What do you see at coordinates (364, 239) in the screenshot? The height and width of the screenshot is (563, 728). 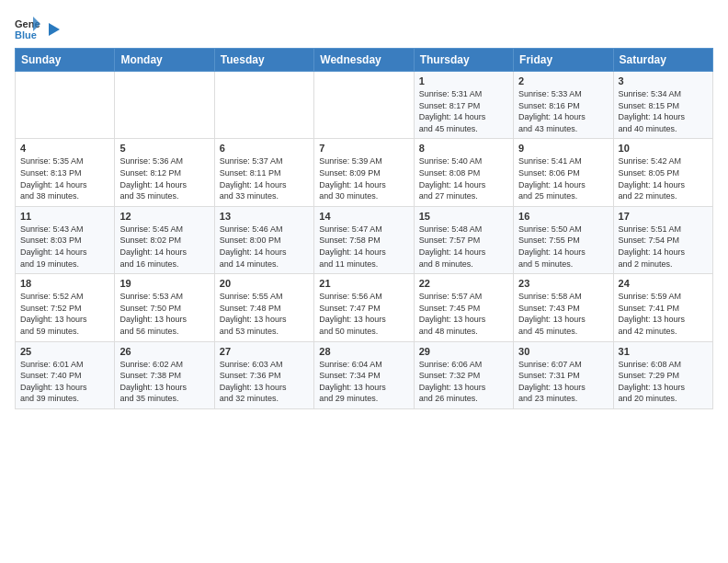 I see `calendar-week-3: 11Sunrise: 5:43 AM Sunset: 8:03 PM Dayli…` at bounding box center [364, 239].